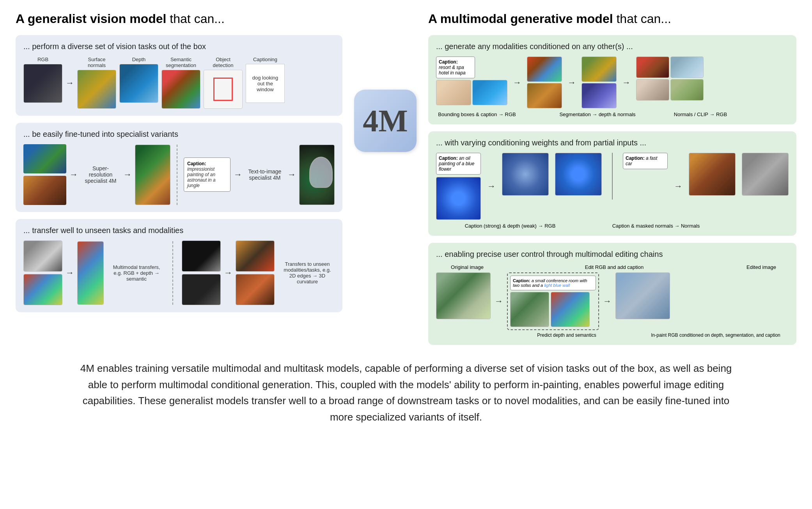 This screenshot has height=509, width=812. I want to click on arrow-r1-3: →, so click(626, 83).